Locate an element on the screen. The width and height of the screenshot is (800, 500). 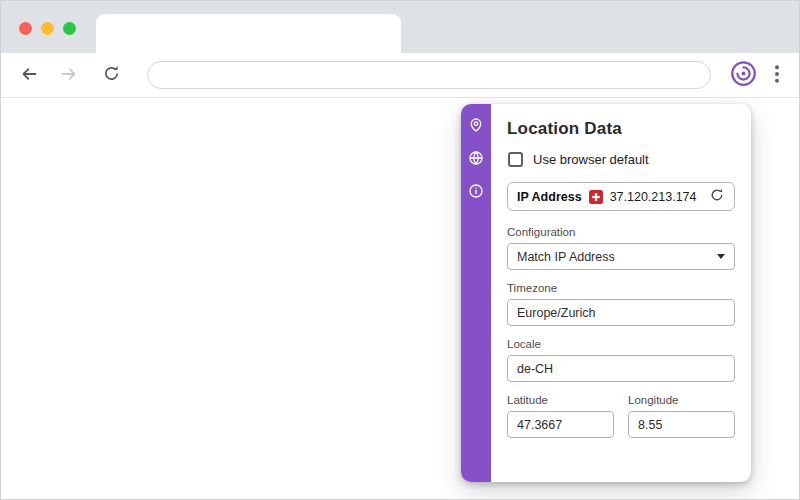
timezone-input is located at coordinates (621, 312).